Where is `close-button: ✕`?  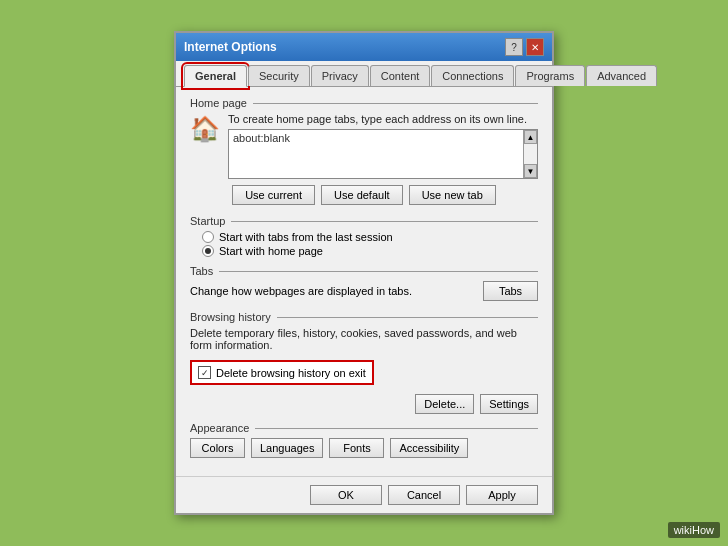 close-button: ✕ is located at coordinates (535, 47).